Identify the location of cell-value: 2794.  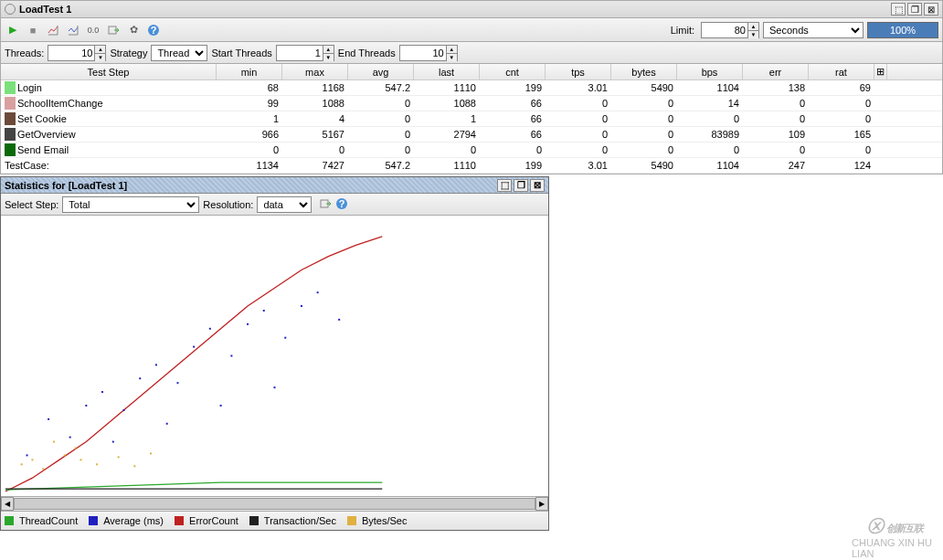
(447, 134).